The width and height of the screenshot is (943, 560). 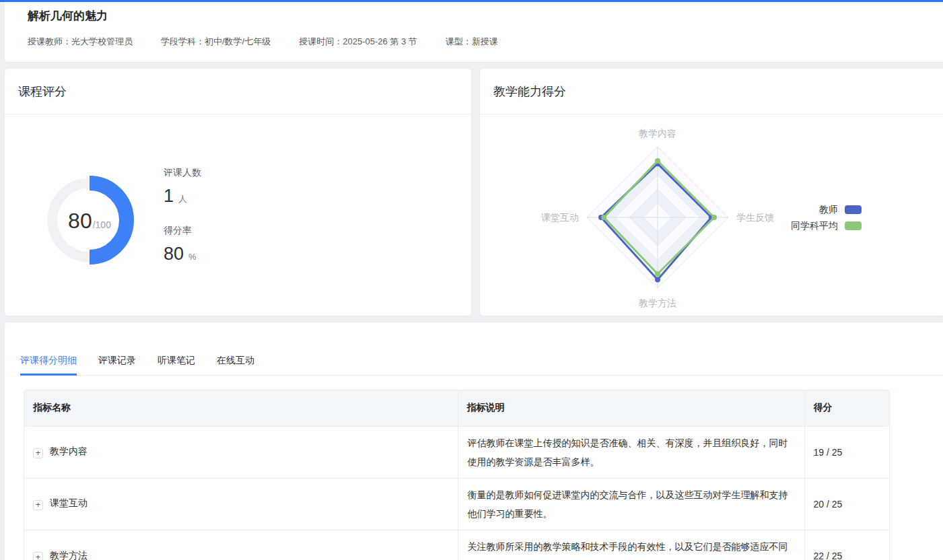 I want to click on indicator-name: 课堂互动, so click(x=69, y=503).